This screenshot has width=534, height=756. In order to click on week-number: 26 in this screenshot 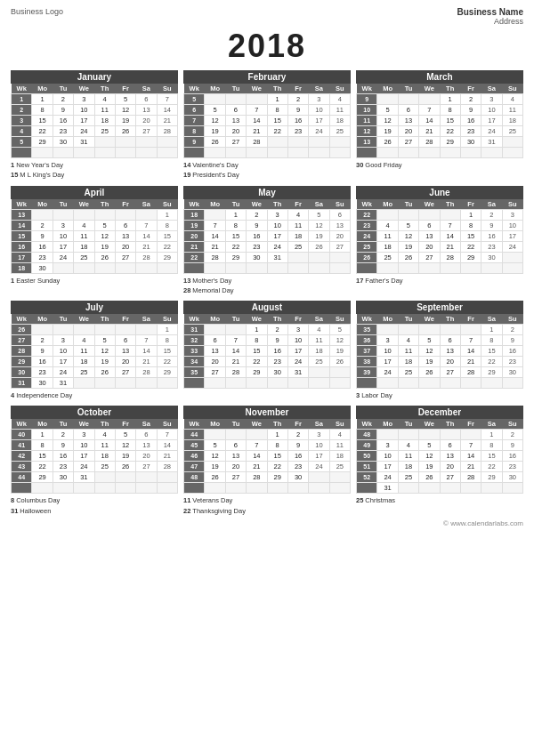, I will do `click(21, 330)`.